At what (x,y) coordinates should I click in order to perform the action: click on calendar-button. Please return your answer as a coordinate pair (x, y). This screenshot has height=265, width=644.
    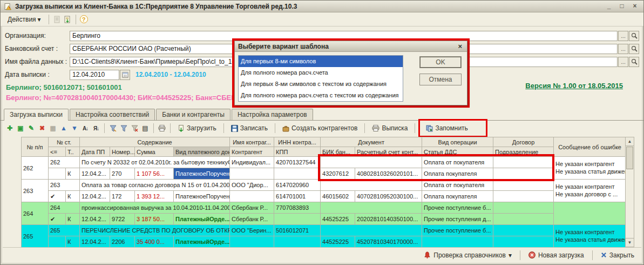
    Looking at the image, I should click on (125, 75).